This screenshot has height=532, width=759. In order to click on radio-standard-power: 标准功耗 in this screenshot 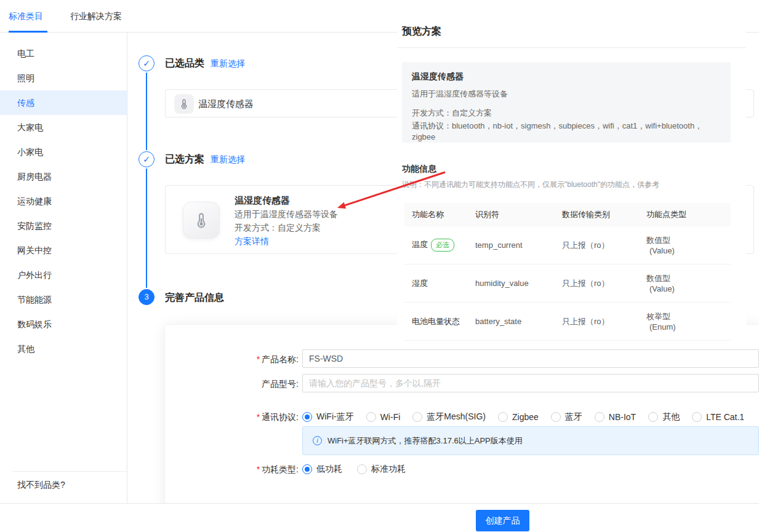, I will do `click(382, 469)`.